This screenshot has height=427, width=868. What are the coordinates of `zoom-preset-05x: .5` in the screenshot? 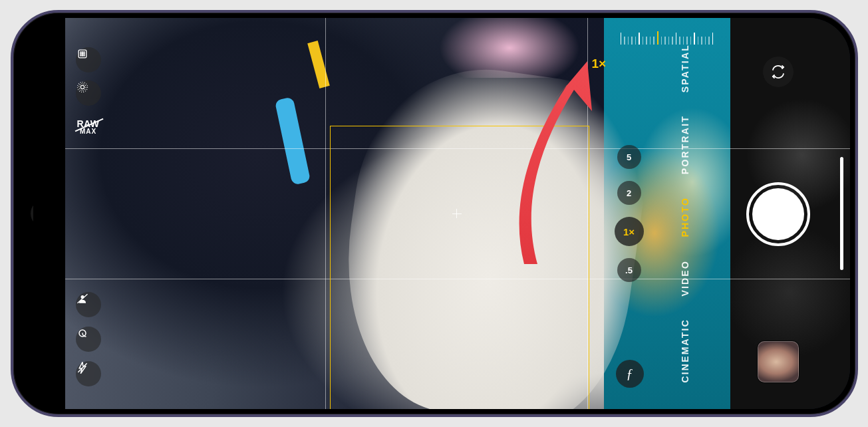 It's located at (629, 270).